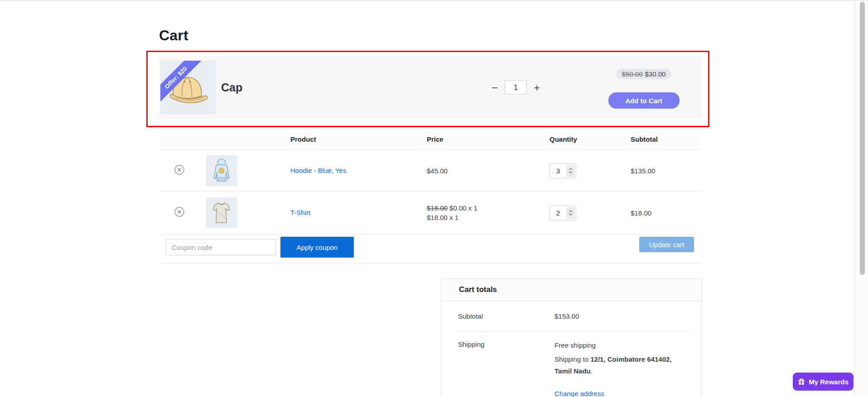  What do you see at coordinates (516, 88) in the screenshot?
I see `promo-quantity-input` at bounding box center [516, 88].